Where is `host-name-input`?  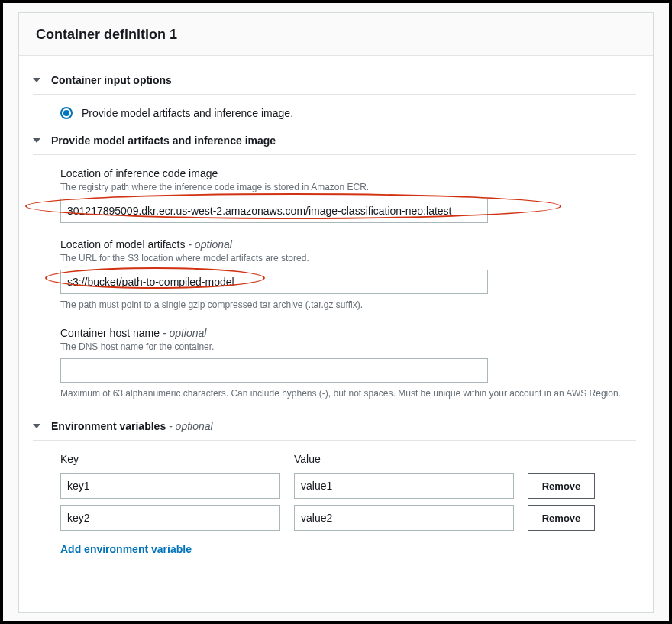
host-name-input is located at coordinates (274, 370).